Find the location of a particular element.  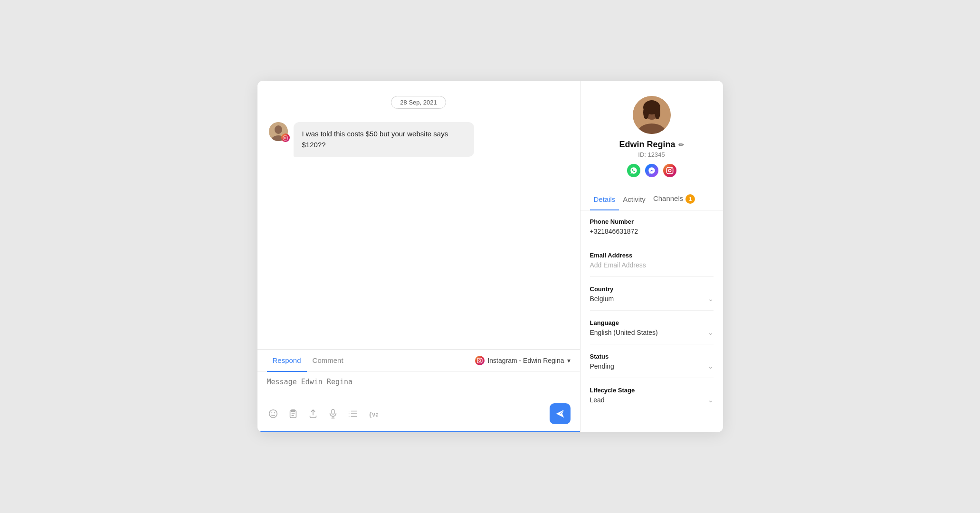

contact-name: Edwin Regina ✏ is located at coordinates (651, 144).